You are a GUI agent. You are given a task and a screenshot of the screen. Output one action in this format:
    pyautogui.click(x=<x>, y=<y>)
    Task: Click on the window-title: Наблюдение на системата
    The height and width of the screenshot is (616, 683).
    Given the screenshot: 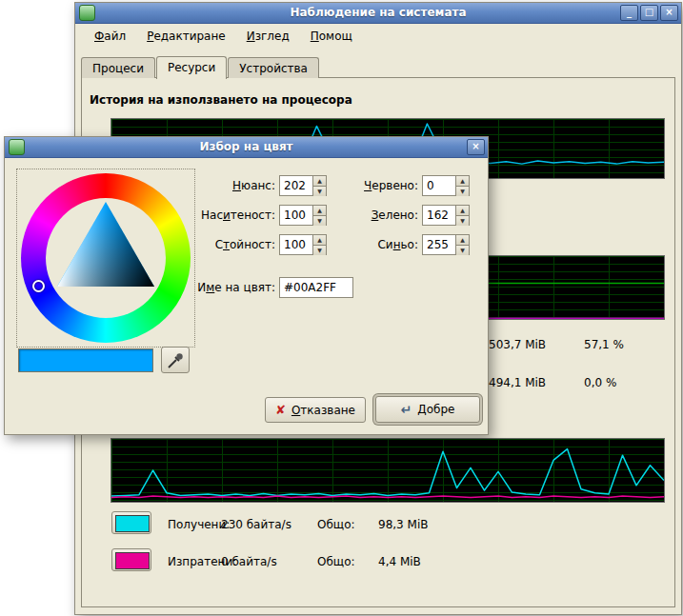 What is the action you would take?
    pyautogui.click(x=378, y=12)
    